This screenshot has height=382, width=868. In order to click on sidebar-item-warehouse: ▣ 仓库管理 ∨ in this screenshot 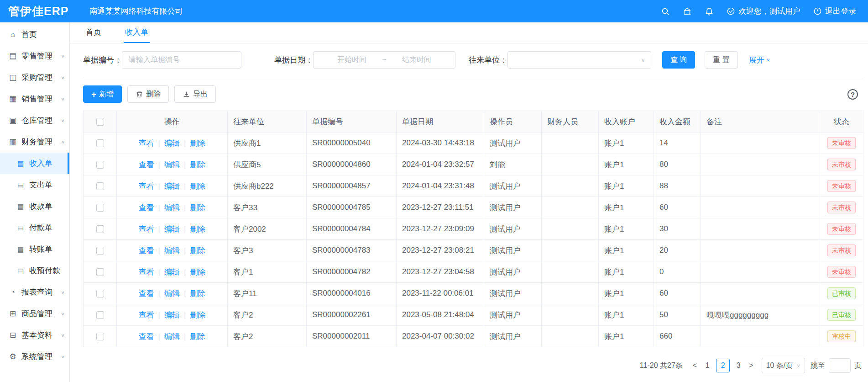, I will do `click(35, 121)`.